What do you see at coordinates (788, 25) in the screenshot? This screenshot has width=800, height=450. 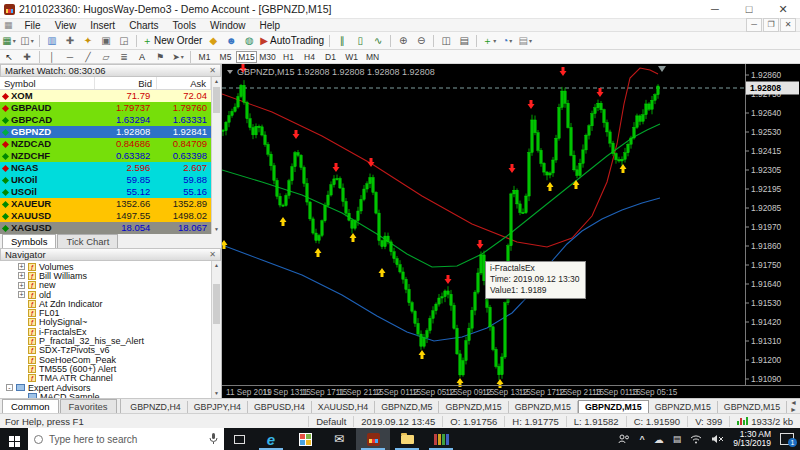 I see `child-close-button: ✕` at bounding box center [788, 25].